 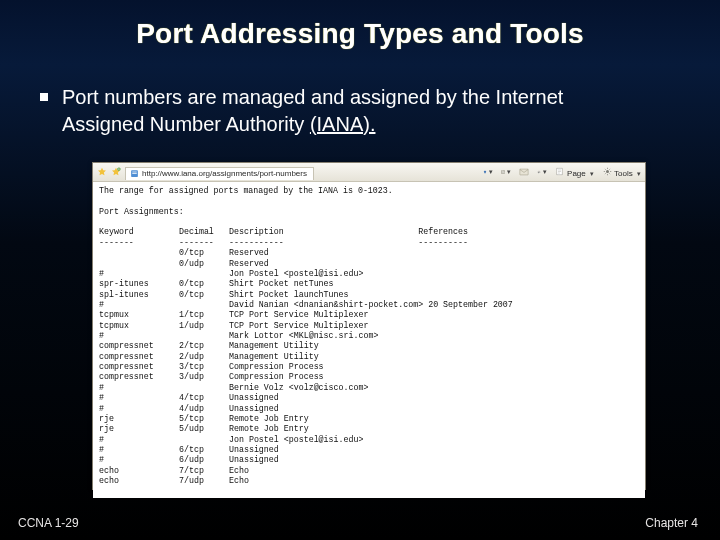 What do you see at coordinates (343, 124) in the screenshot?
I see `iana-link: (IANA).` at bounding box center [343, 124].